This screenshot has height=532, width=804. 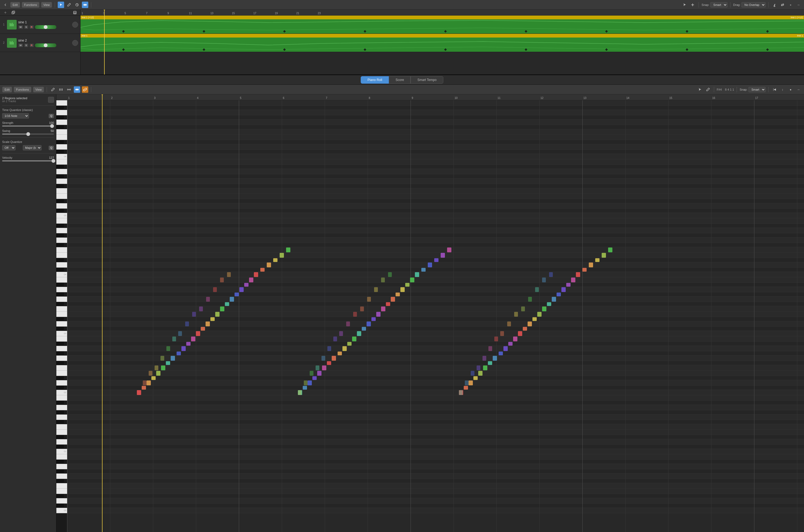 What do you see at coordinates (60, 186) in the screenshot?
I see `piano-key-black-Gb5` at bounding box center [60, 186].